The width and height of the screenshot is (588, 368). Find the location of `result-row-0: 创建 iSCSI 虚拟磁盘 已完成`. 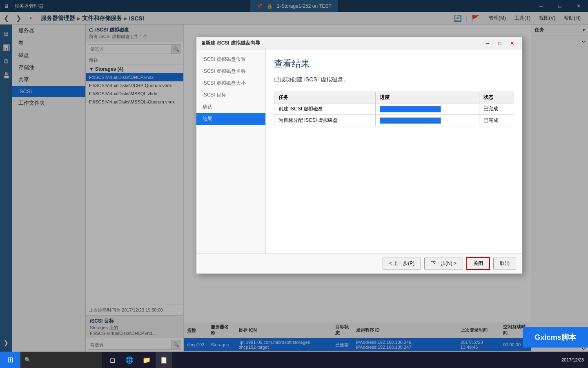

result-row-0: 创建 iSCSI 虚拟磁盘 已完成 is located at coordinates (394, 109).